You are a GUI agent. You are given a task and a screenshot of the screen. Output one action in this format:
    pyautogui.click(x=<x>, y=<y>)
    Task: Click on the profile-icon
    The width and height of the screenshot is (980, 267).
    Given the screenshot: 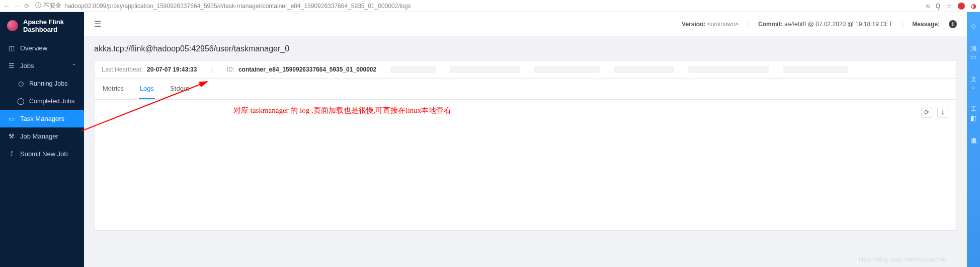 What is the action you would take?
    pyautogui.click(x=961, y=6)
    